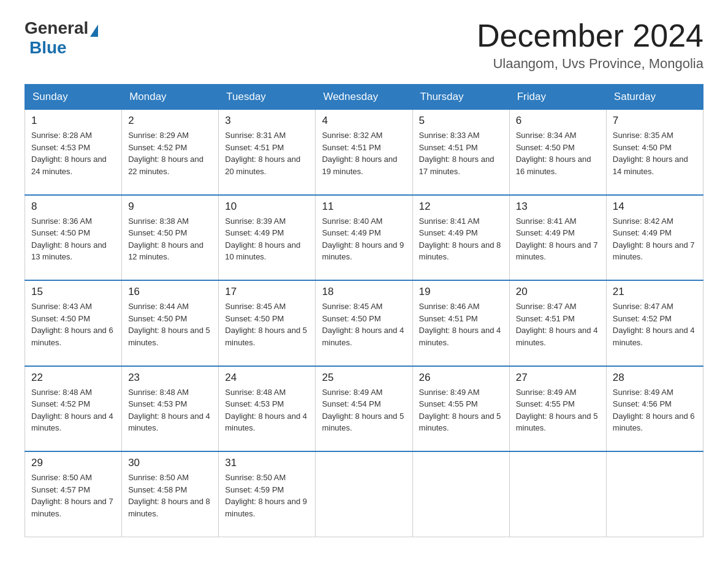 The image size is (728, 563). What do you see at coordinates (364, 292) in the screenshot?
I see `day-number: 18` at bounding box center [364, 292].